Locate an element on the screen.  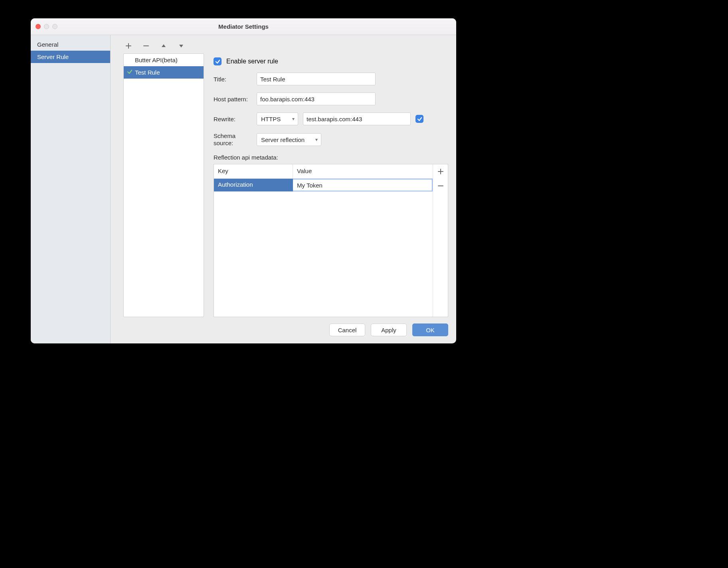
sidebar-item-general: General is located at coordinates (70, 45).